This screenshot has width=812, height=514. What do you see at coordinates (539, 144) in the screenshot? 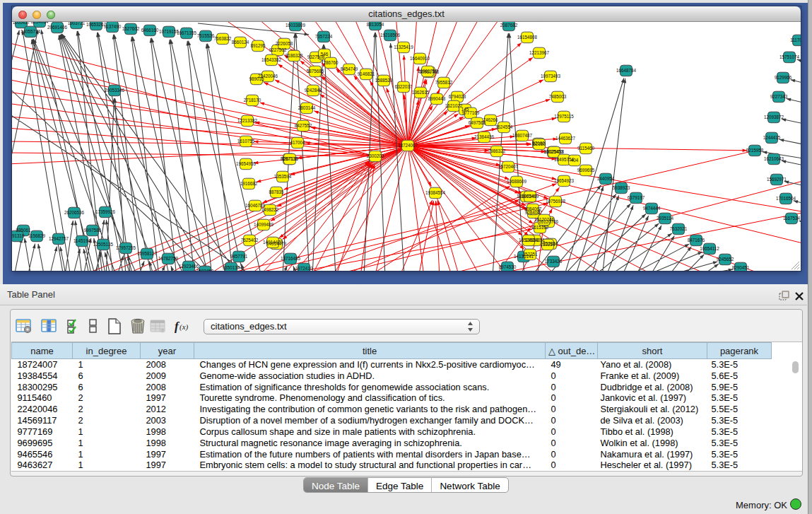
I see `svg-text: 62160` at bounding box center [539, 144].